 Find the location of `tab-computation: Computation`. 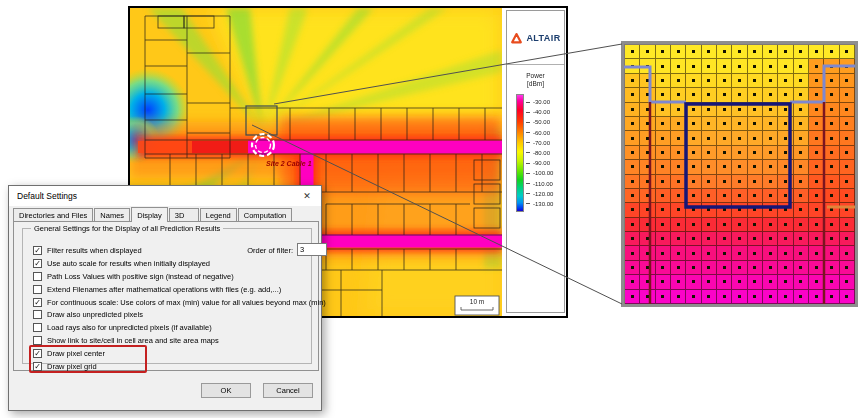

tab-computation: Computation is located at coordinates (266, 214).